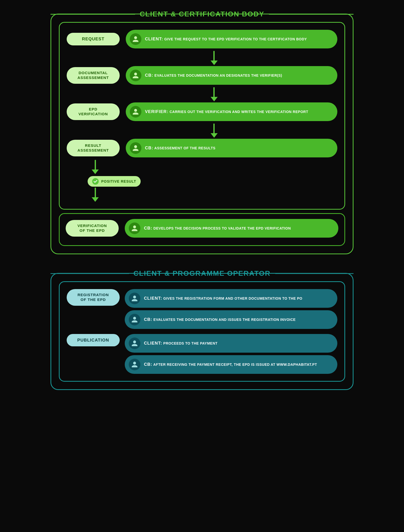  Describe the element at coordinates (202, 148) in the screenshot. I see `flow-row-result: RESULTASSESSEMENT CB: ASSESSEMENT OF THE…` at that location.